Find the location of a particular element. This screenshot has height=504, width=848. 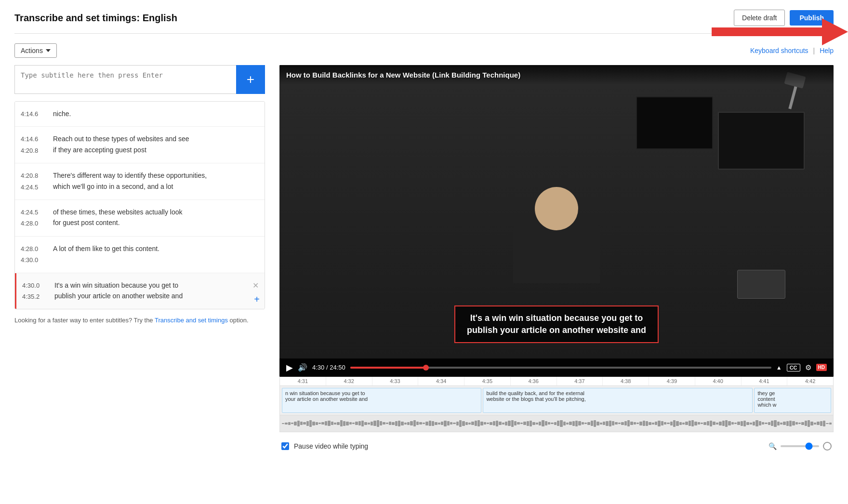

add-subtitle-button: + is located at coordinates (251, 80).